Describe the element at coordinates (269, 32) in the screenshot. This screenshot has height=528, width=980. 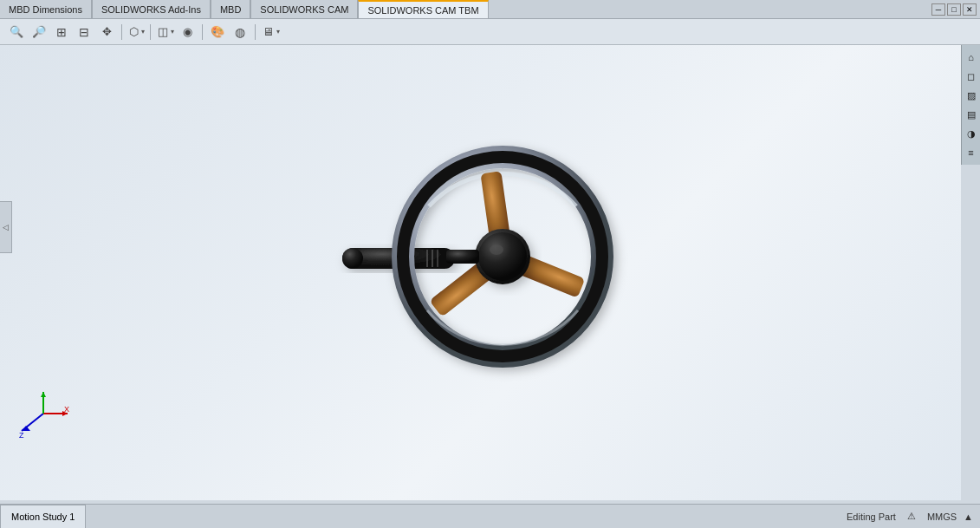
I see `display-icon: 🖥` at that location.